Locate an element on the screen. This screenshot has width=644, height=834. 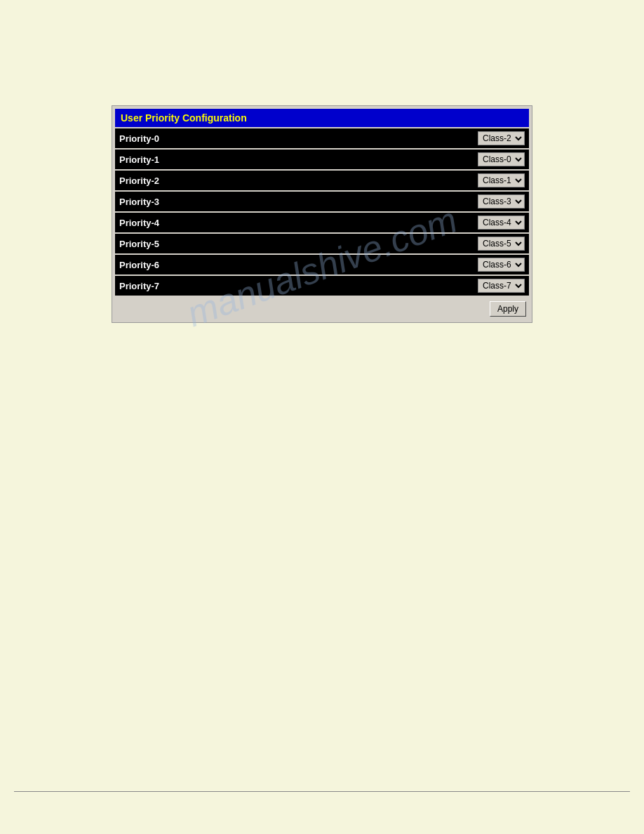
apply-row: Apply is located at coordinates (322, 308).